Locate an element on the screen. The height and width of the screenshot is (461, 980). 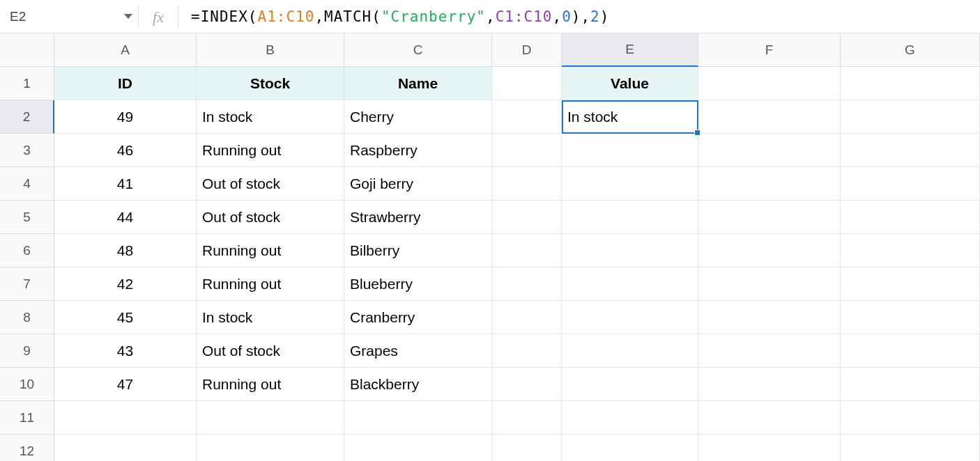
cell-C4: Goji berry is located at coordinates (418, 184).